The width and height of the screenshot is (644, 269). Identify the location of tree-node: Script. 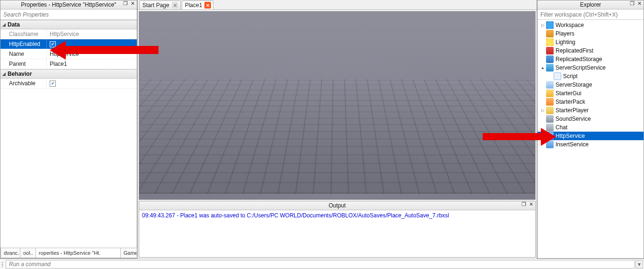
(591, 76).